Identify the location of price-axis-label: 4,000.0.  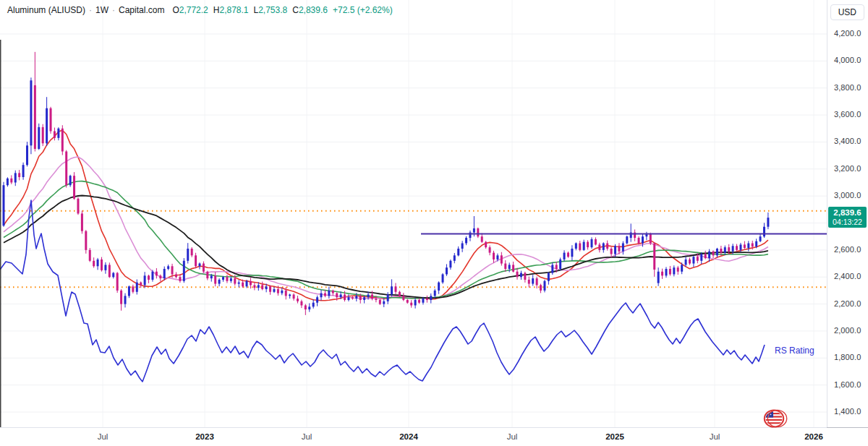
(848, 60).